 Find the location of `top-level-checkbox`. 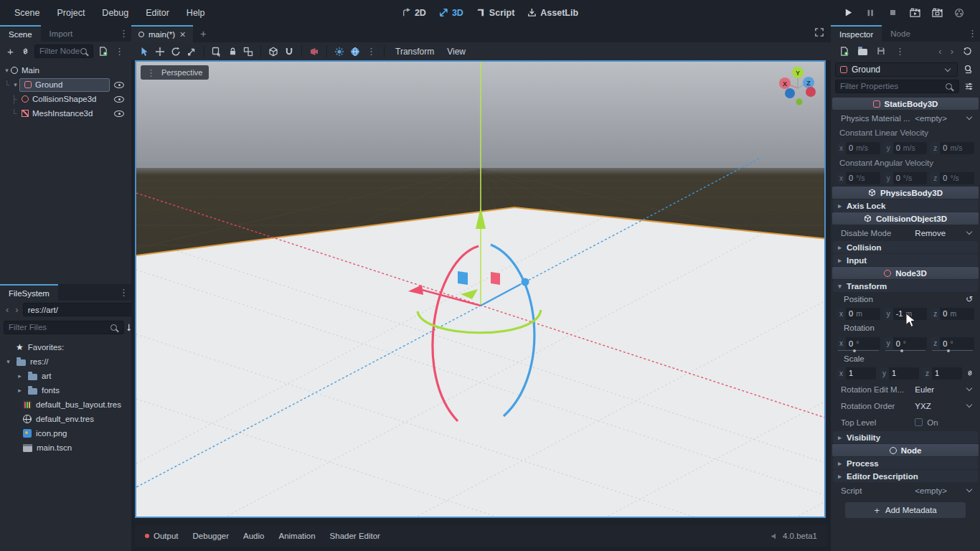

top-level-checkbox is located at coordinates (918, 422).